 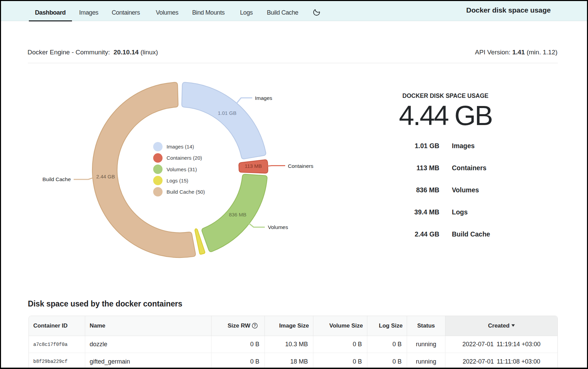 I want to click on svg-text: 836 MB, so click(x=238, y=215).